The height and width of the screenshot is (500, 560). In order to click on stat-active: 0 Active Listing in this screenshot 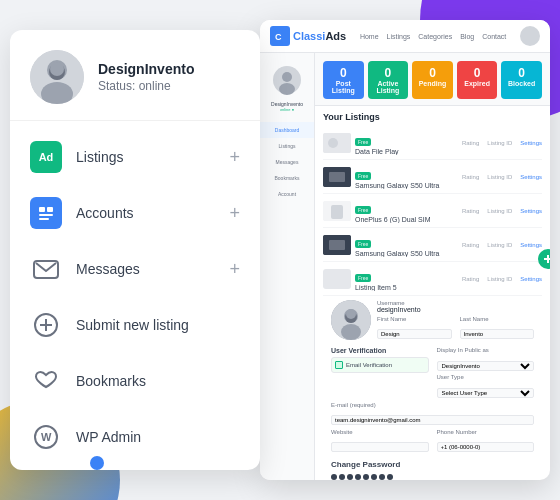, I will do `click(388, 80)`.